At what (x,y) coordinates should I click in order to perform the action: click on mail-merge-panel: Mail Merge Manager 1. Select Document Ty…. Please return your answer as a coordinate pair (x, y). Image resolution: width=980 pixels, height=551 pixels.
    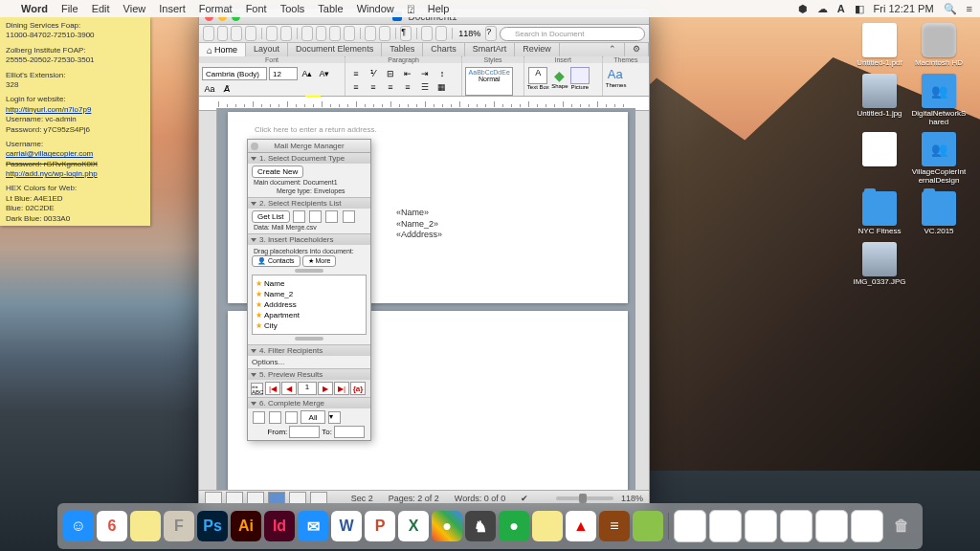
    Looking at the image, I should click on (309, 290).